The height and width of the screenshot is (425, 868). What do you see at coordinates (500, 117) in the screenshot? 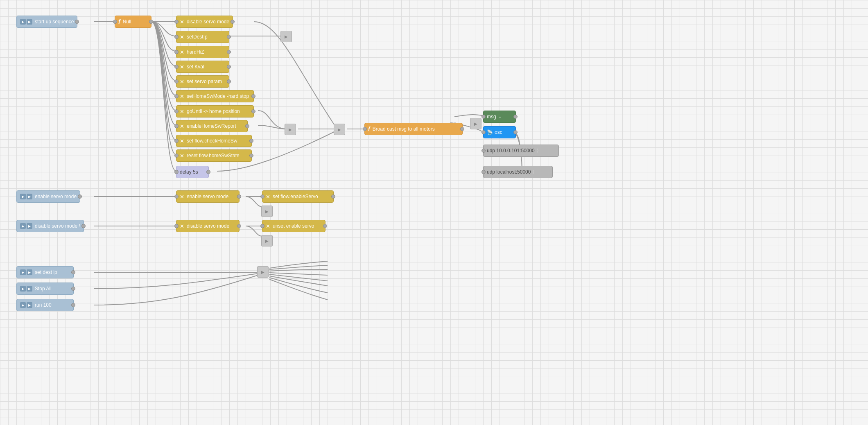
I see `menu-icon: ≡` at bounding box center [500, 117].